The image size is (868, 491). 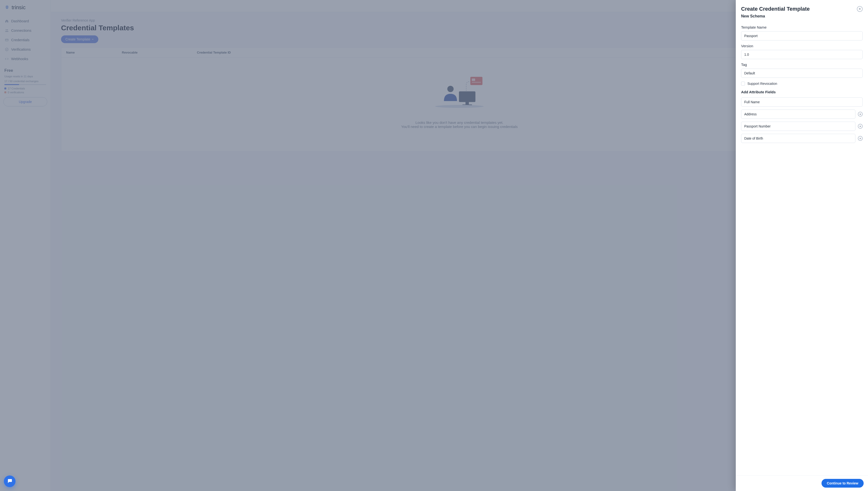 I want to click on revocation-row: Support Revocation, so click(x=802, y=84).